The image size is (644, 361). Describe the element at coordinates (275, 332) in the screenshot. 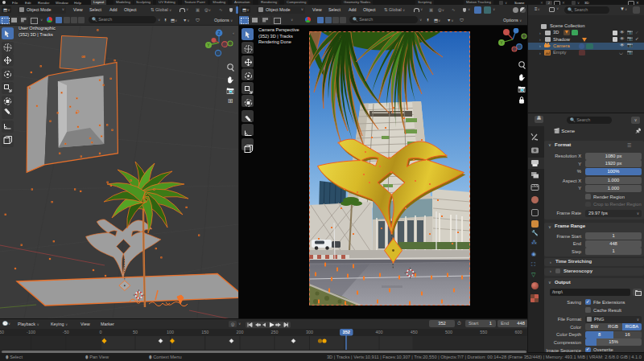

I see `svg-text: 250` at that location.